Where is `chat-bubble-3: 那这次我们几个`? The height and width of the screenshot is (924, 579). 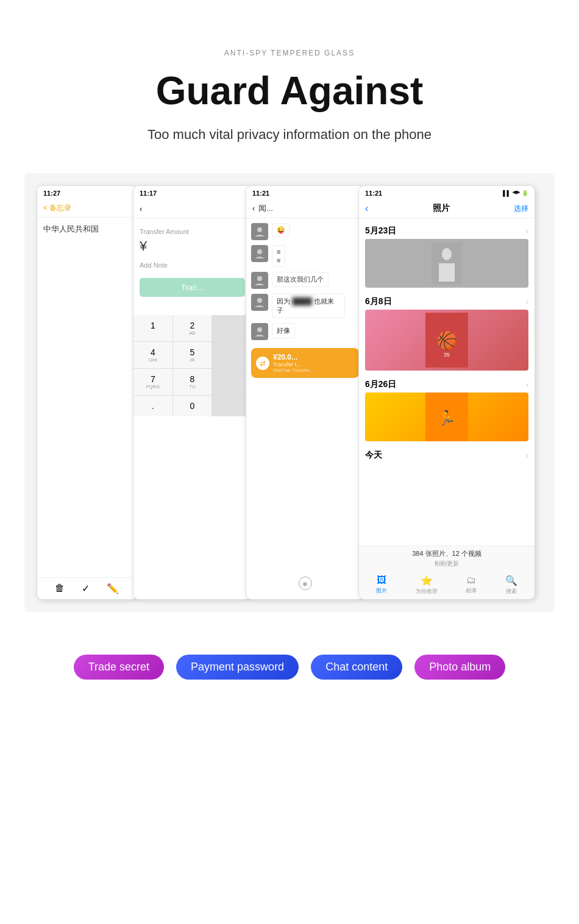 chat-bubble-3: 那这次我们几个 is located at coordinates (300, 279).